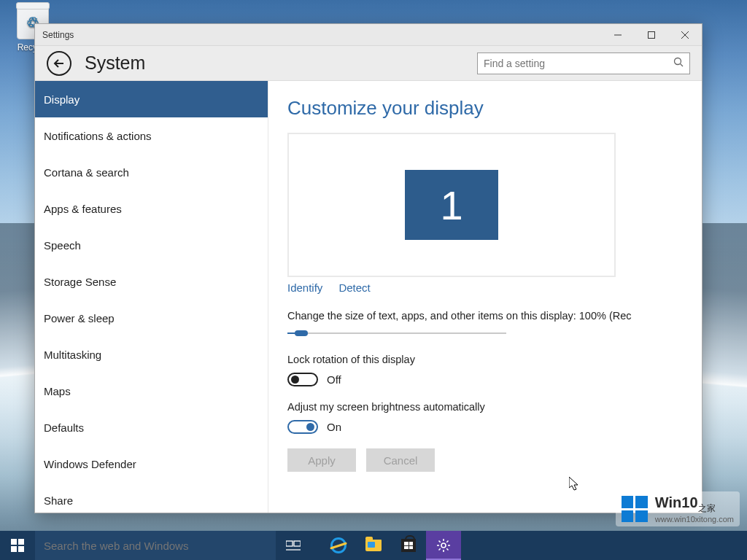  I want to click on arrow-left-icon, so click(59, 63).